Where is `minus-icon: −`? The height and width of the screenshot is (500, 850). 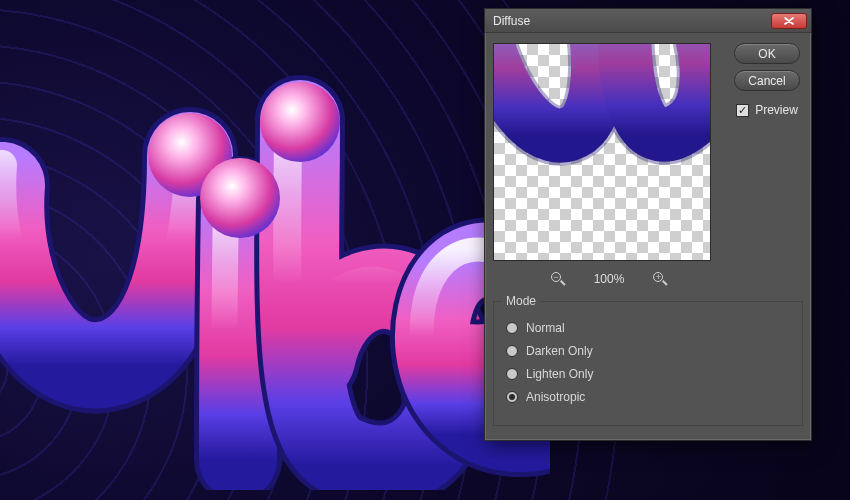 minus-icon: − is located at coordinates (556, 278).